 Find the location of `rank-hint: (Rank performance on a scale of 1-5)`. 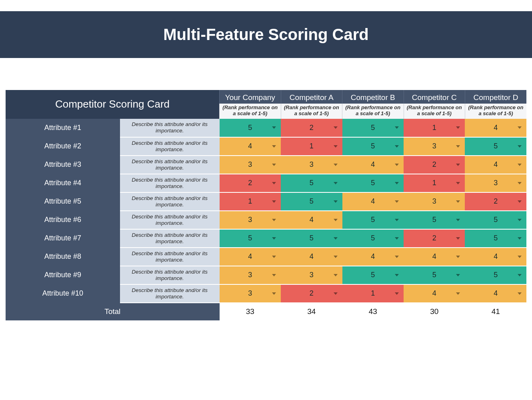

rank-hint: (Rank performance on a scale of 1-5) is located at coordinates (496, 111).